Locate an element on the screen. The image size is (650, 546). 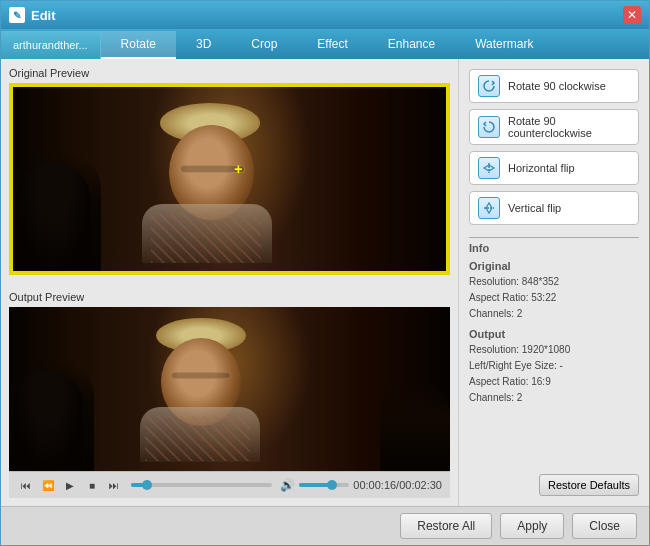
skip-forward-button: ⏭ is located at coordinates (114, 485).